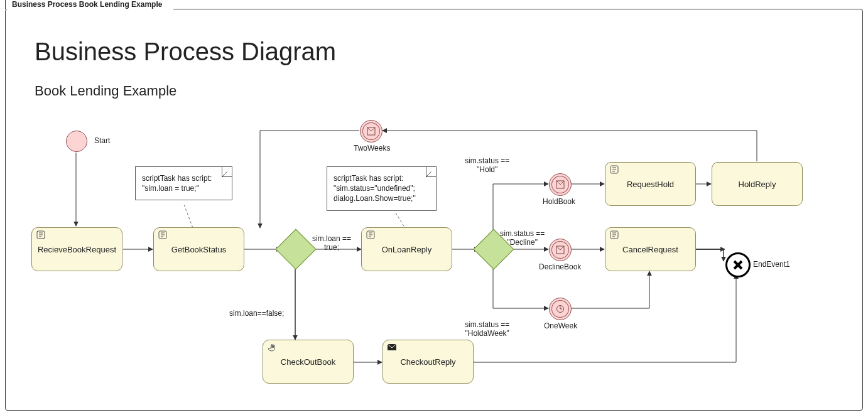 The image size is (868, 415). I want to click on event-twoweeks, so click(371, 131).